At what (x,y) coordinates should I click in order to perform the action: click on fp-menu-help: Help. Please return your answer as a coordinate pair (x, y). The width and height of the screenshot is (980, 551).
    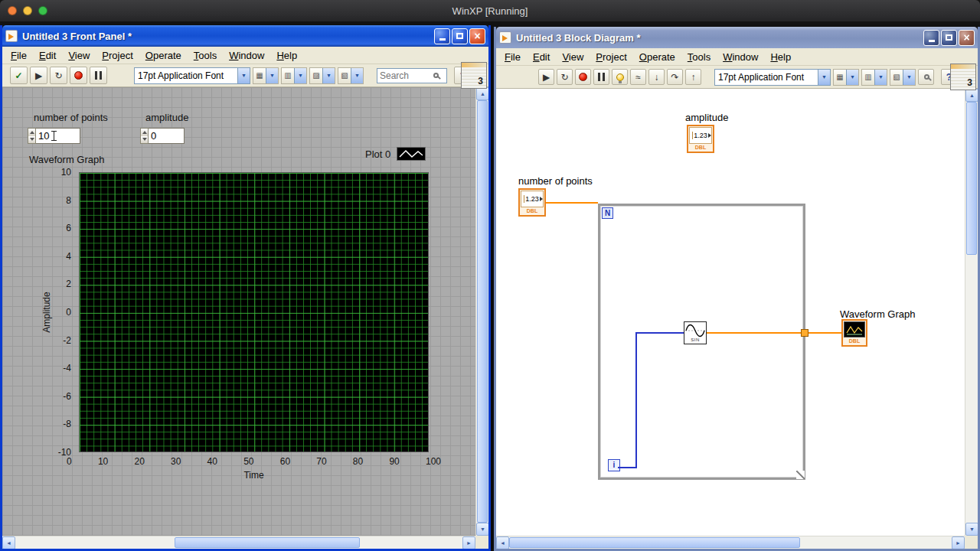
    Looking at the image, I should click on (286, 55).